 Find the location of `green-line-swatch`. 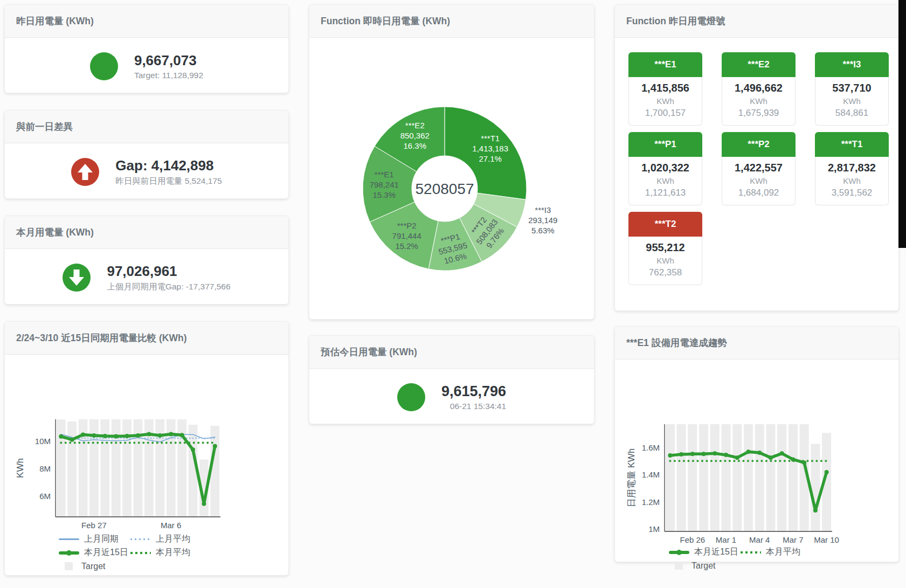

green-line-swatch is located at coordinates (679, 552).